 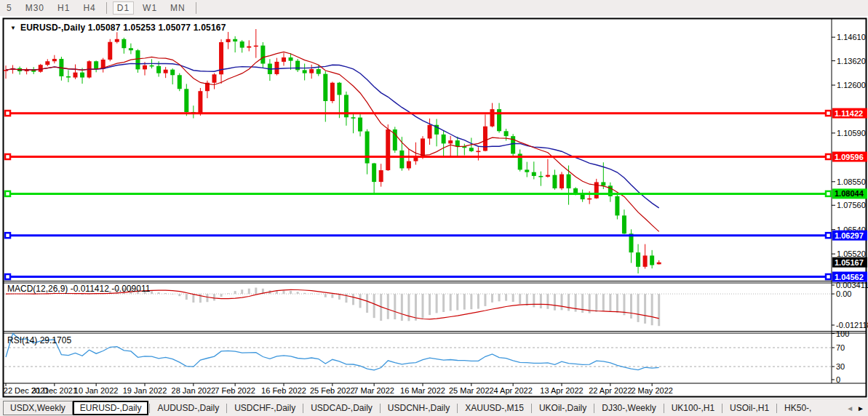 What do you see at coordinates (495, 408) in the screenshot?
I see `tab-xauusd-m15: XAUUSD-,M15` at bounding box center [495, 408].